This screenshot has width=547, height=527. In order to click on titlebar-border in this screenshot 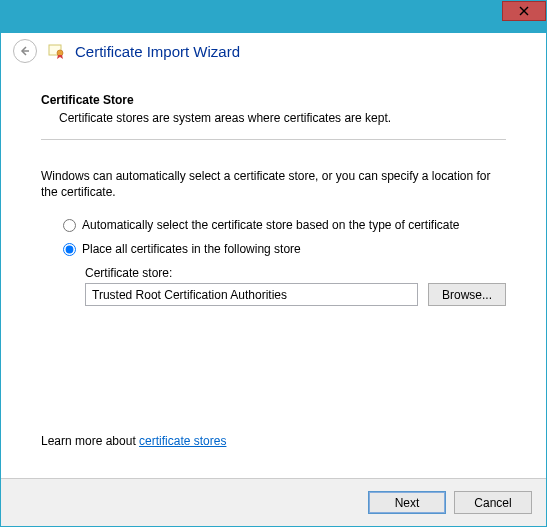, I will do `click(274, 4)`.